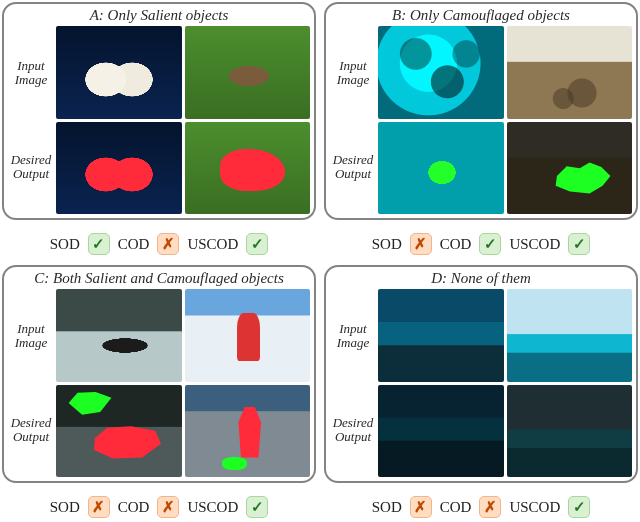 Image resolution: width=640 pixels, height=522 pixels. What do you see at coordinates (505, 120) in the screenshot?
I see `panel-b-images` at bounding box center [505, 120].